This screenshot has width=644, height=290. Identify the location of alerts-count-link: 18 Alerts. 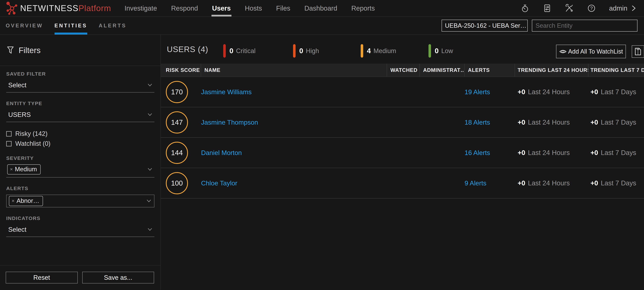
(477, 122).